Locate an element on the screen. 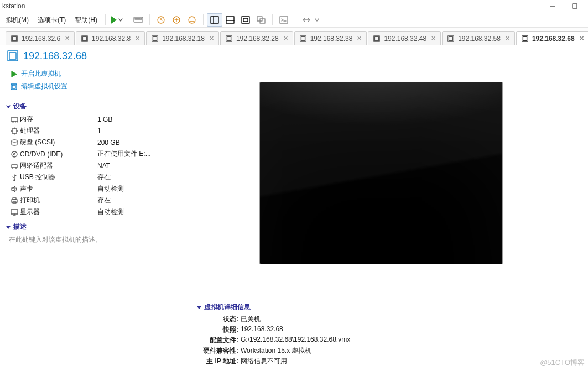 This screenshot has width=588, height=371. device-printer: 打印机存在 is located at coordinates (87, 200).